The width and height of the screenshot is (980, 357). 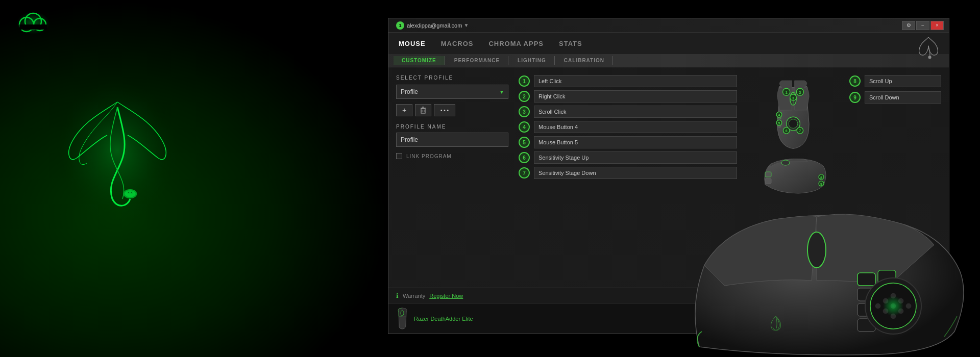 What do you see at coordinates (895, 81) in the screenshot?
I see `right-button-row-8: 8 Scroll Up` at bounding box center [895, 81].